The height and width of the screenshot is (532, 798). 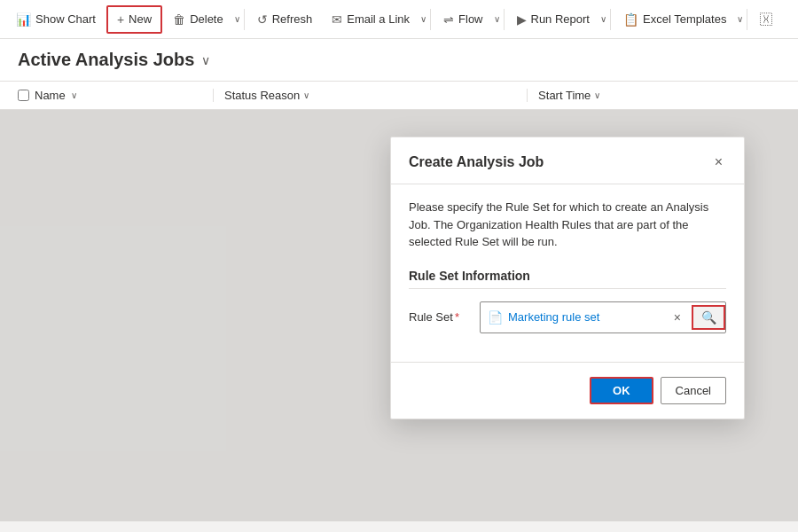 What do you see at coordinates (739, 20) in the screenshot?
I see `excel-dropdown-arrow: ∨` at bounding box center [739, 20].